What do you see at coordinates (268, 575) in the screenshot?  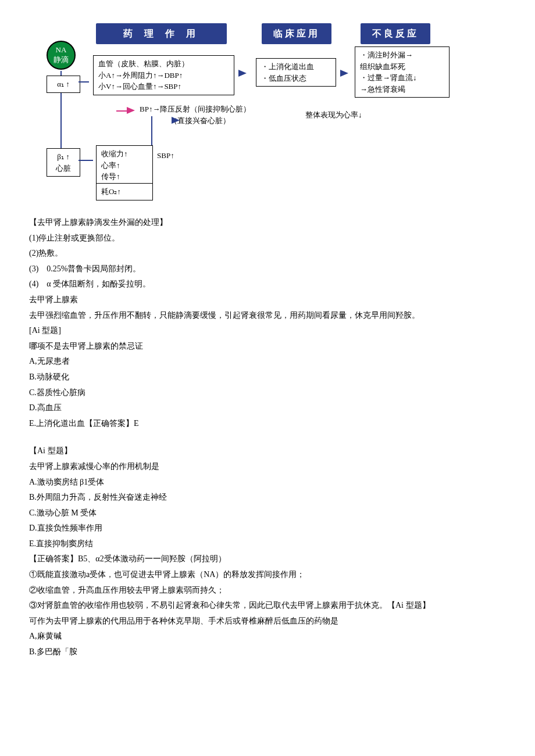 I see `metaraminol-point-1: ①既能直接激动a受体，也可促进去甲肾上腺素（NA）的释放发挥间接作用；` at bounding box center [268, 575].